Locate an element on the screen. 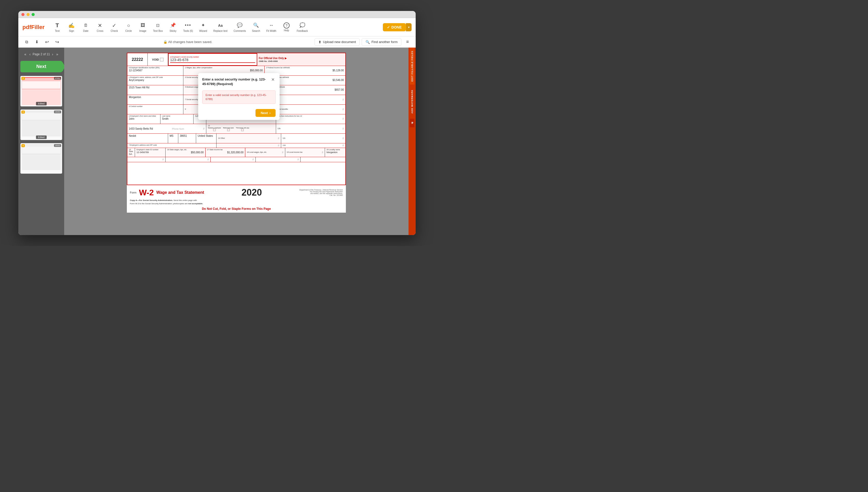 Image resolution: width=868 pixels, height=492 pixels. employee-zip: 38651 is located at coordinates (187, 136).